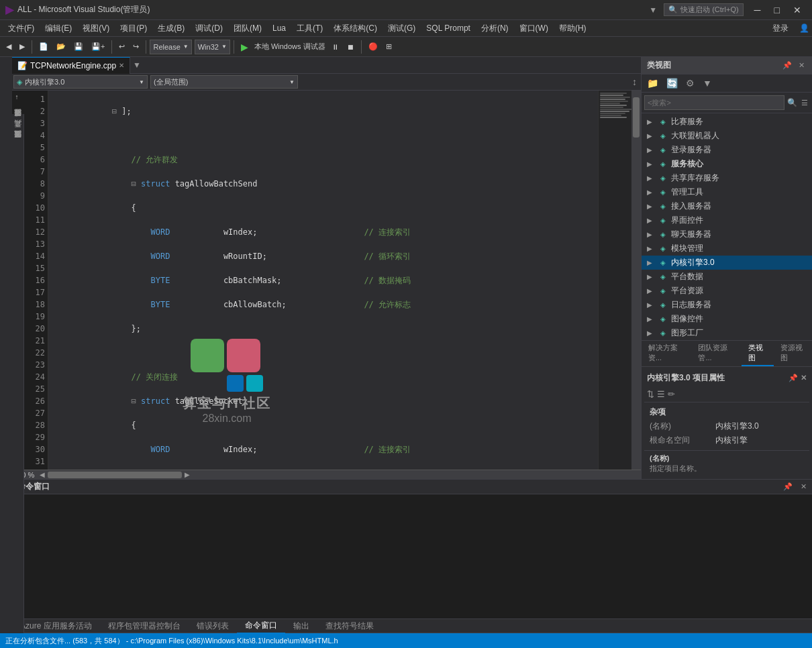 This screenshot has height=648, width=812. I want to click on menu-project: 项目(P), so click(134, 28).